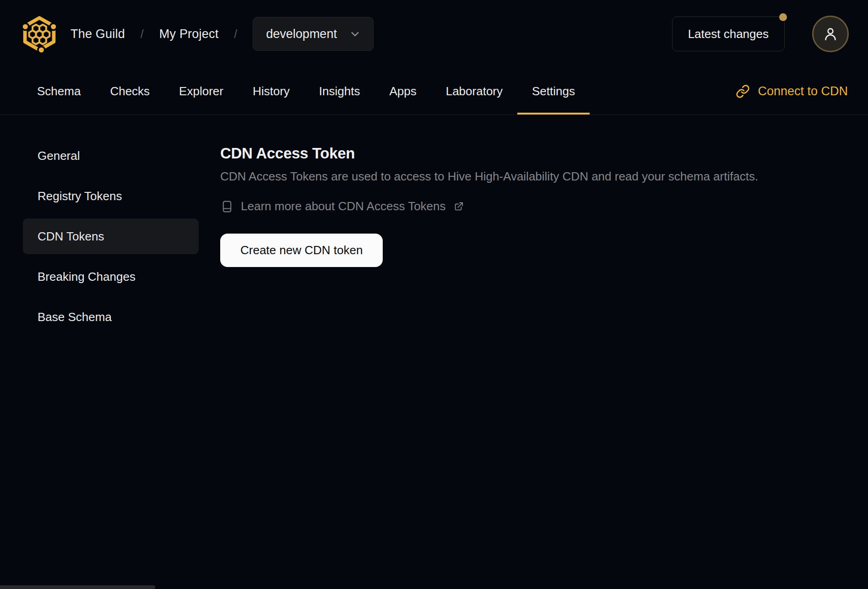 The width and height of the screenshot is (868, 589). I want to click on horizontal-scrollbar-thumb, so click(78, 587).